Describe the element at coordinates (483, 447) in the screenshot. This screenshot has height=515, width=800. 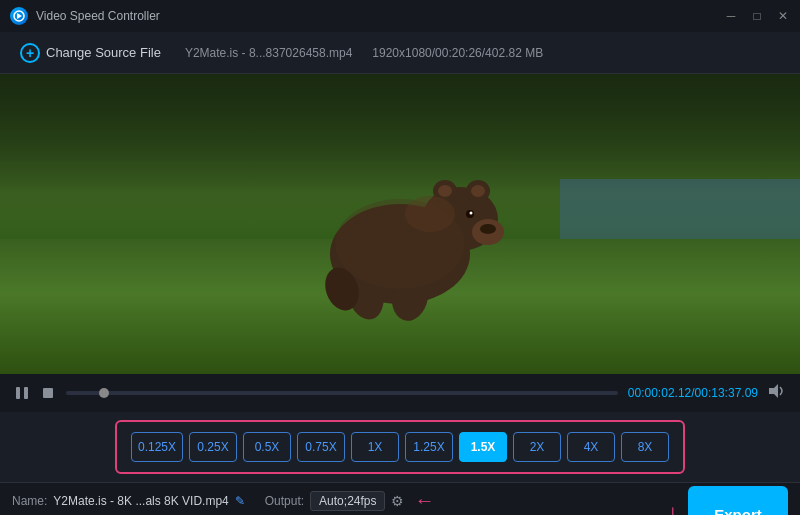
I see `speed-button-15x: 1.5X` at that location.